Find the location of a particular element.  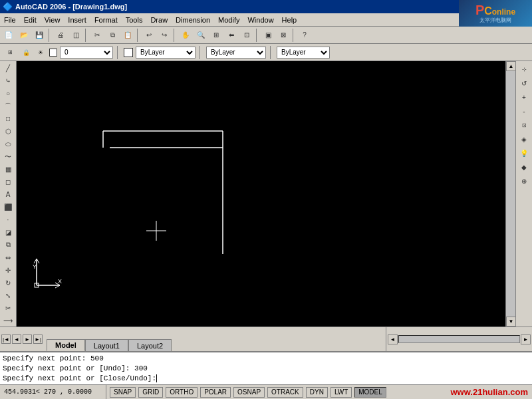

draw-line-btn: ╱ is located at coordinates (8, 68).